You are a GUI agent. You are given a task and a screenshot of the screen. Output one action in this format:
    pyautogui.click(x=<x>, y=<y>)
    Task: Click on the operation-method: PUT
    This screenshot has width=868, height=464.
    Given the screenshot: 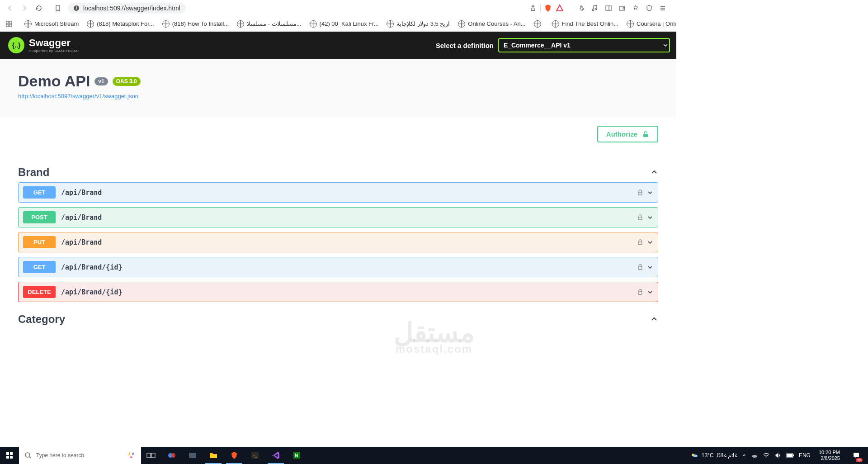 What is the action you would take?
    pyautogui.click(x=39, y=242)
    